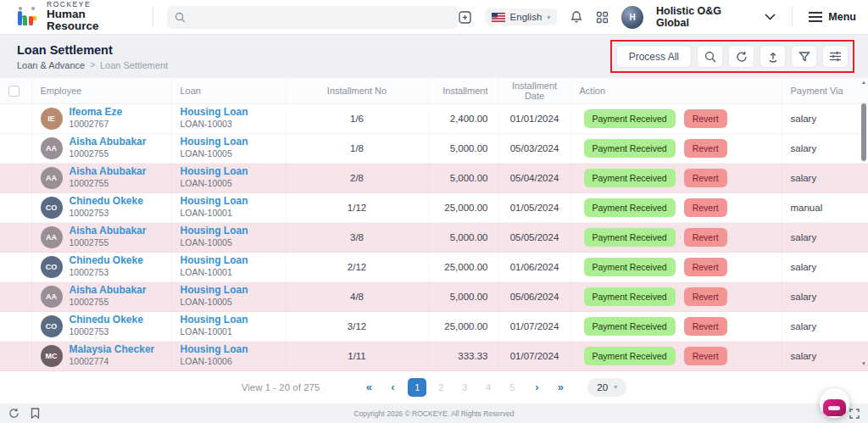 The height and width of the screenshot is (423, 868). What do you see at coordinates (732, 56) in the screenshot?
I see `annotation-box: Process All` at bounding box center [732, 56].